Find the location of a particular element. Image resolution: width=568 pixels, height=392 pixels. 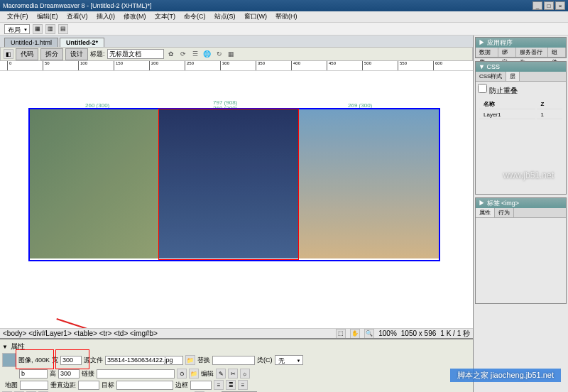

file-mgmt-icon: ☰ is located at coordinates (195, 54).